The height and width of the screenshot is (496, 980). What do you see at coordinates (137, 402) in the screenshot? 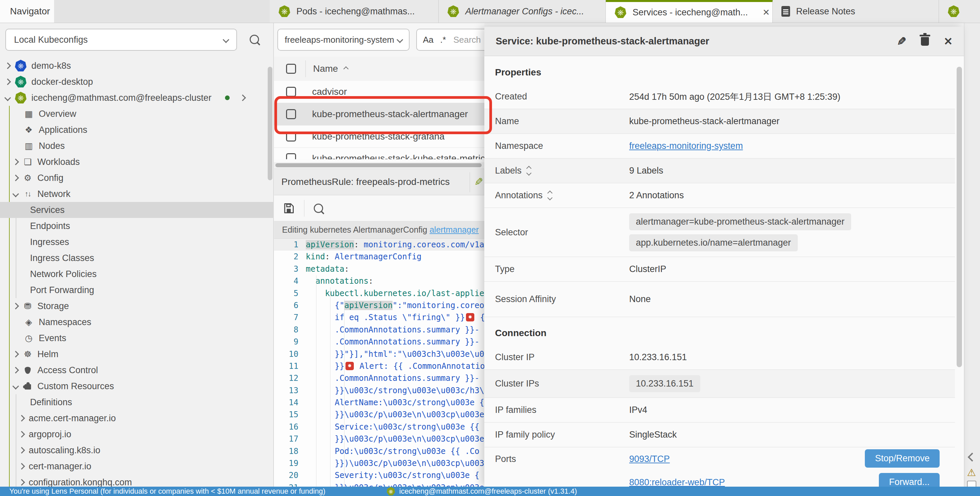
I see `sidebar-item-definitions: Definitions` at bounding box center [137, 402].